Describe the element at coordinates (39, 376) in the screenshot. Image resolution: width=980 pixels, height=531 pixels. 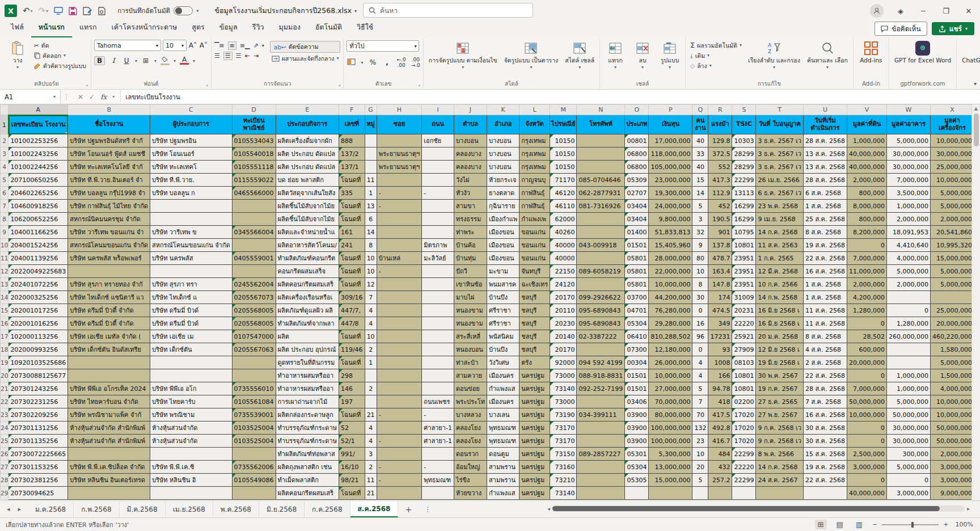
I see `cell-A20: 20730088125677` at that location.